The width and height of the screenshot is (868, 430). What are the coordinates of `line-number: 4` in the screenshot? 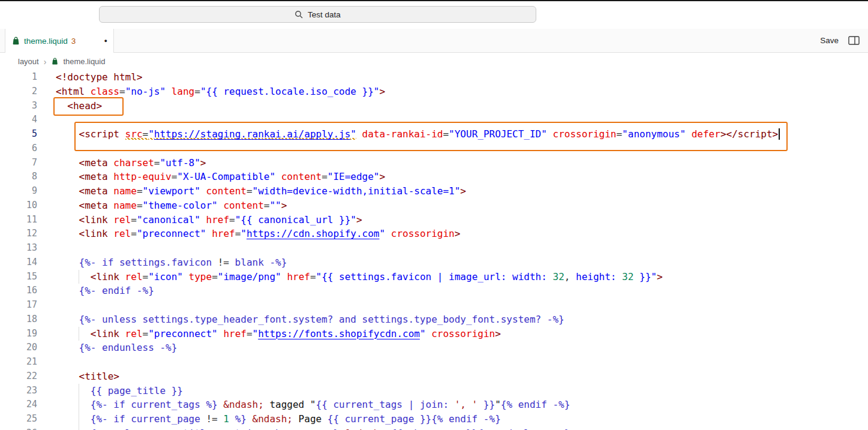 It's located at (19, 120).